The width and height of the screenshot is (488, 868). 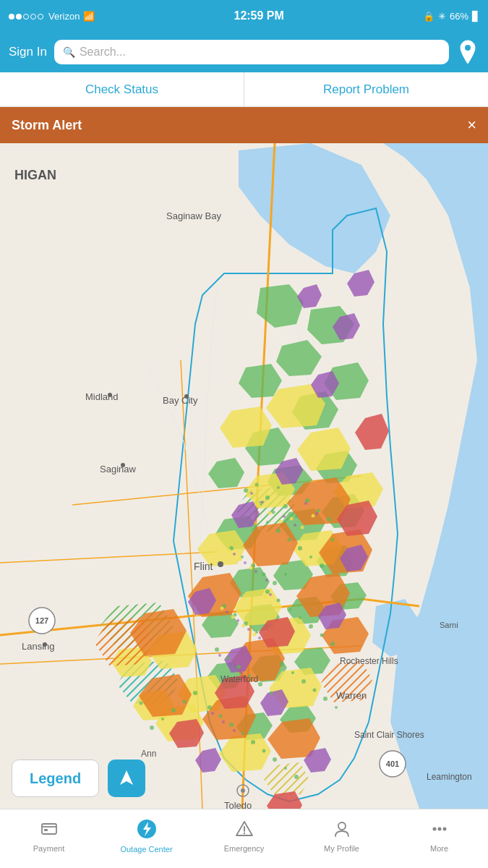 What do you see at coordinates (38, 647) in the screenshot?
I see `svg-text: Lansing` at bounding box center [38, 647].